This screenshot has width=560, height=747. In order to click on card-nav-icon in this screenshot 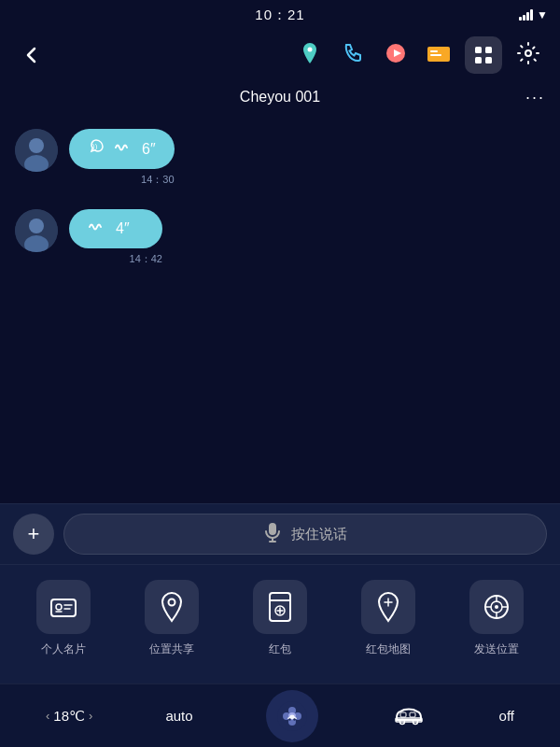, I will do `click(439, 53)`.